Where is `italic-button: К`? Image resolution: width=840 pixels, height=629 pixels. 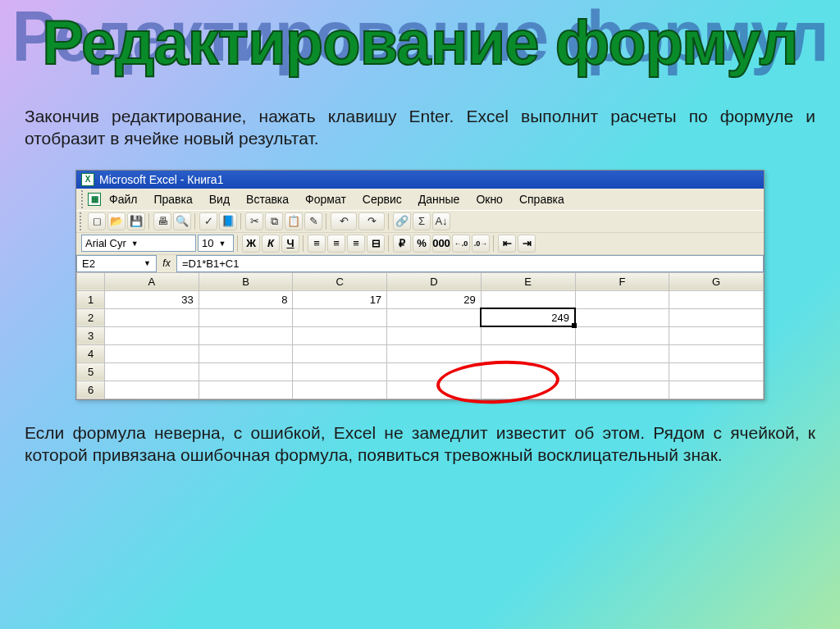 italic-button: К is located at coordinates (271, 244).